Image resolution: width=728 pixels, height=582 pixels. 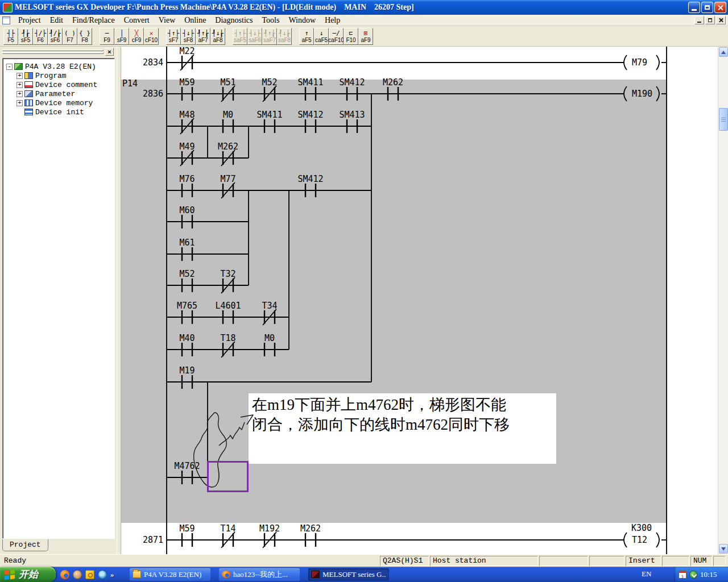 I want to click on mdi-document-icon, so click(x=6, y=20).